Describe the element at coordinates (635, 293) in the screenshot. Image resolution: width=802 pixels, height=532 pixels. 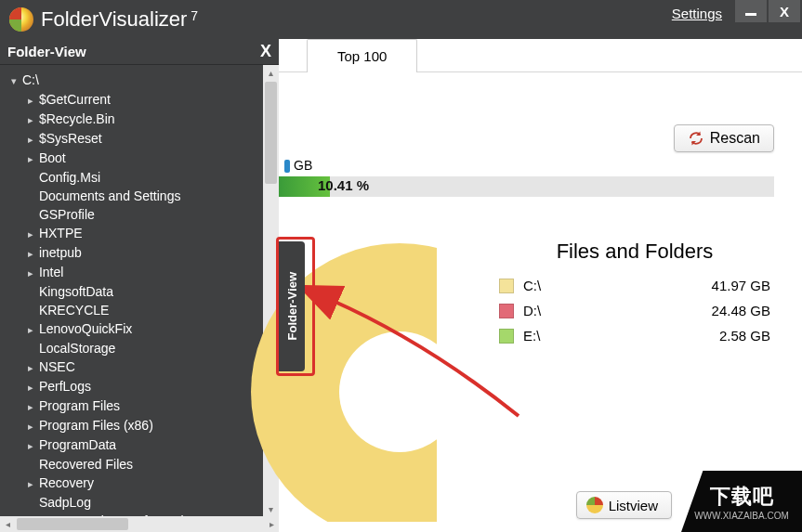
I see `files-folders-panel: Files and Folders C:\41.97 GBD:\24.48 GB…` at that location.